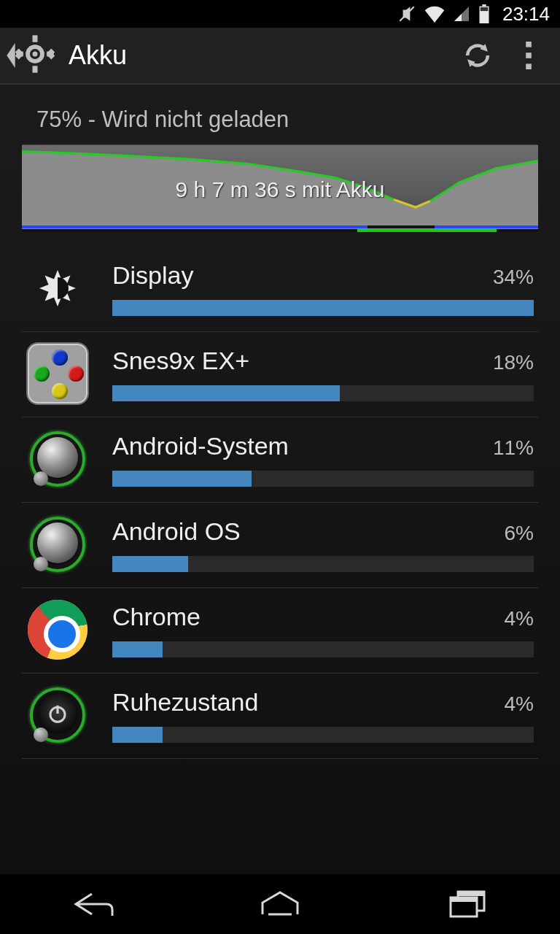 The width and height of the screenshot is (560, 934). Describe the element at coordinates (58, 630) in the screenshot. I see `chrome-icon` at that location.